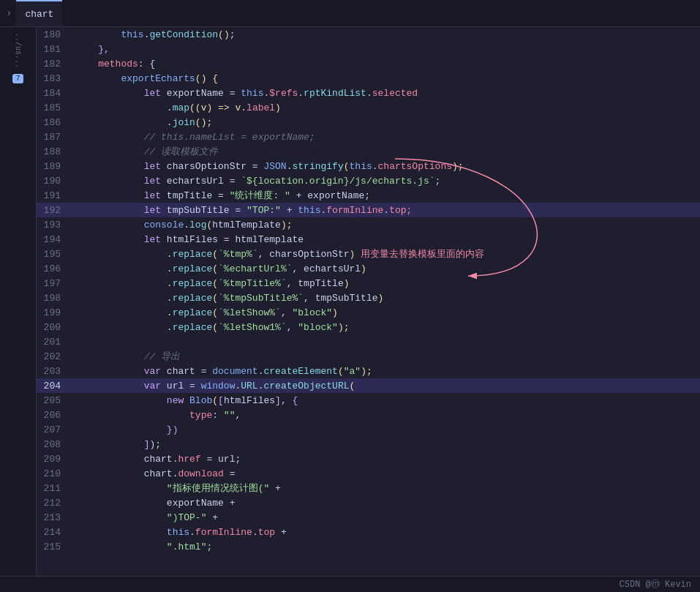  I want to click on line-content: var url = window.URL.createObjectURL(, so click(385, 386).